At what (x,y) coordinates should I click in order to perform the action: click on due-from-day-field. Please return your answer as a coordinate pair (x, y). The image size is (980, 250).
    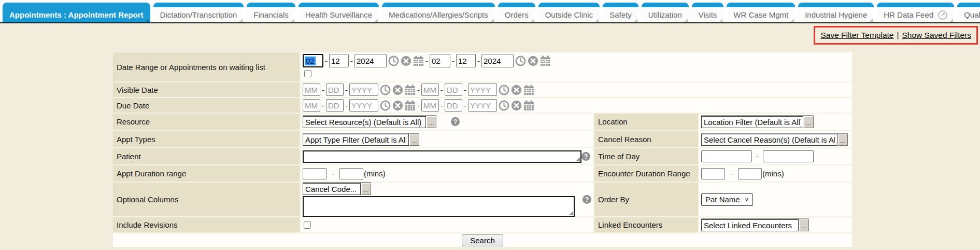
    Looking at the image, I should click on (335, 105).